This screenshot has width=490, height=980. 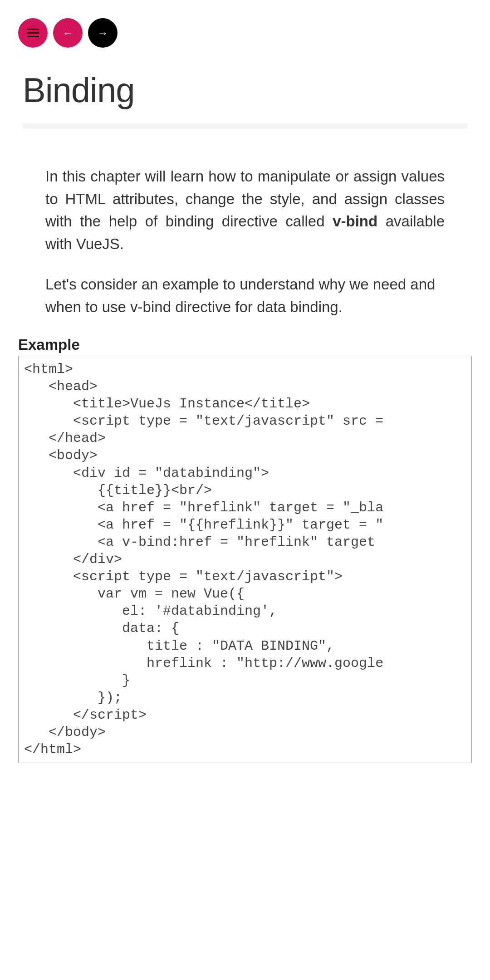 I want to click on intro-paragraph-2: Let's consider an example to understand …, so click(x=245, y=296).